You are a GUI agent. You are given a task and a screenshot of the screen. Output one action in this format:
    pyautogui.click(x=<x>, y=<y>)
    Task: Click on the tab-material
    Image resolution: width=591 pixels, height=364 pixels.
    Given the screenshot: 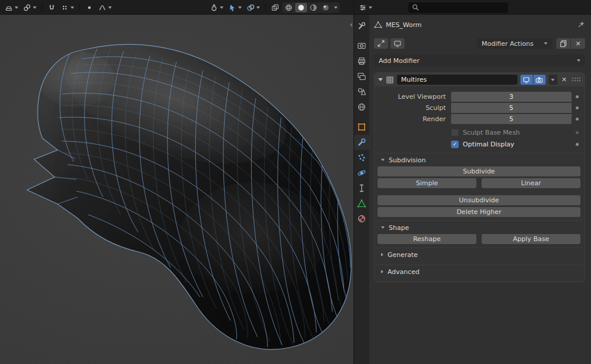 What is the action you would take?
    pyautogui.click(x=362, y=219)
    